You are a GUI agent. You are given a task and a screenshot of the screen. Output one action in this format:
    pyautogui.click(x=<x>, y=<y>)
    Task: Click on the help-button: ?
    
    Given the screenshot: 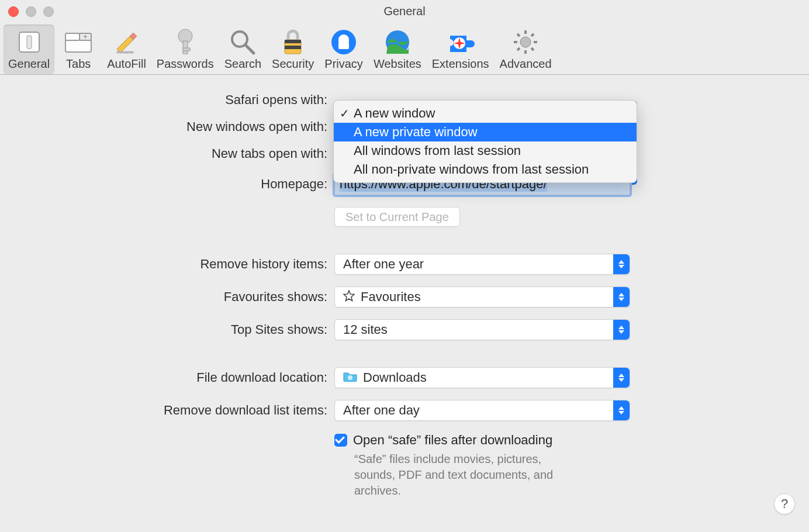 What is the action you would take?
    pyautogui.click(x=784, y=504)
    